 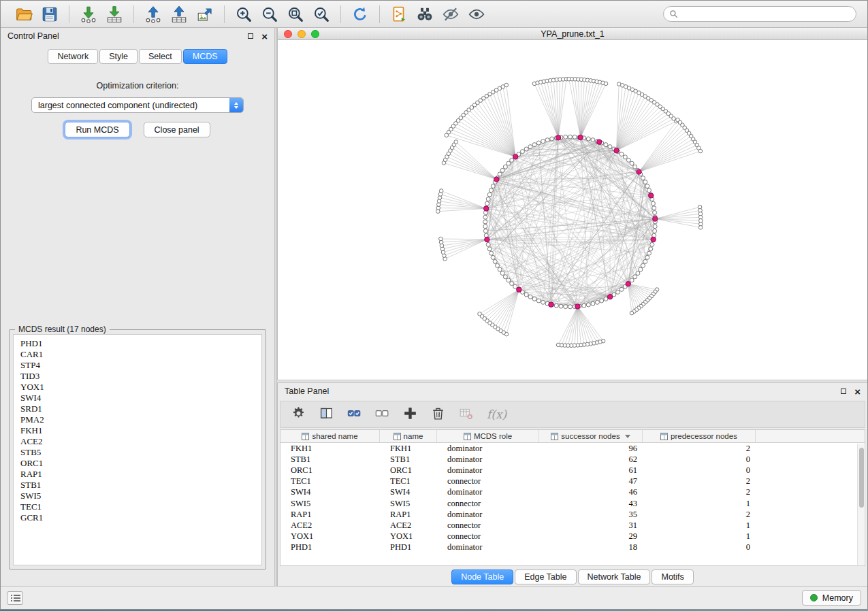 I want to click on mcds-list-item: RAP1, so click(x=141, y=474).